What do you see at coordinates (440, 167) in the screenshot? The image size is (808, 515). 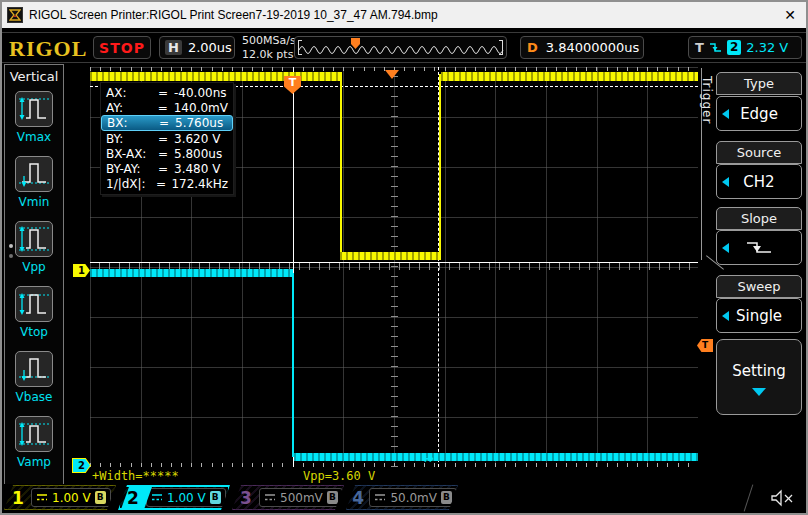 I see `ch1-rising-edge` at bounding box center [440, 167].